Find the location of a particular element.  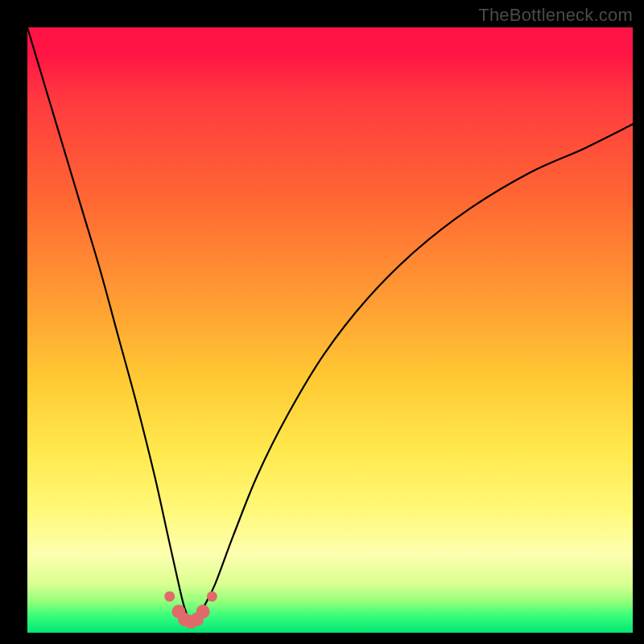

optimal-region-markers is located at coordinates (191, 610).